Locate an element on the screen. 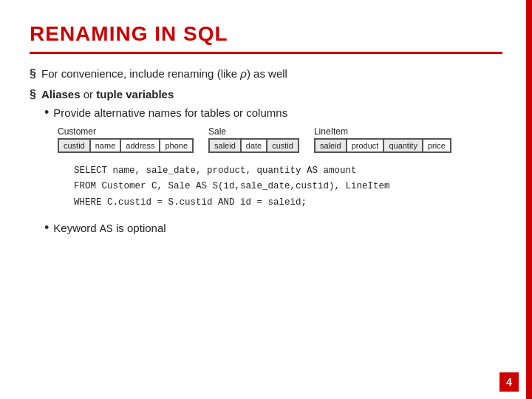 The height and width of the screenshot is (399, 532). sale-col-custid: custid is located at coordinates (282, 146).